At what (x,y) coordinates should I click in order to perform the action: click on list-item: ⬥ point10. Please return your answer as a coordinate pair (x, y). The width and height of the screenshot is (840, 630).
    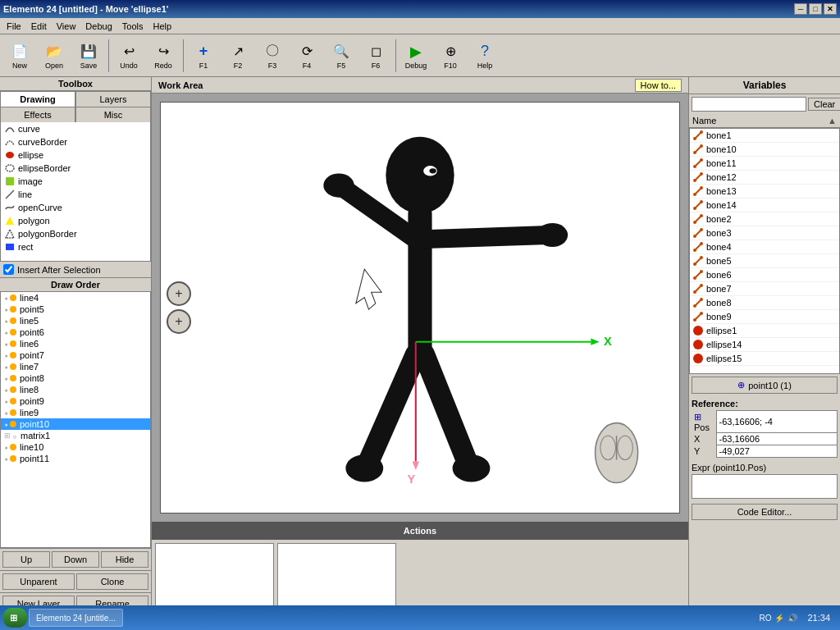
    Looking at the image, I should click on (75, 424).